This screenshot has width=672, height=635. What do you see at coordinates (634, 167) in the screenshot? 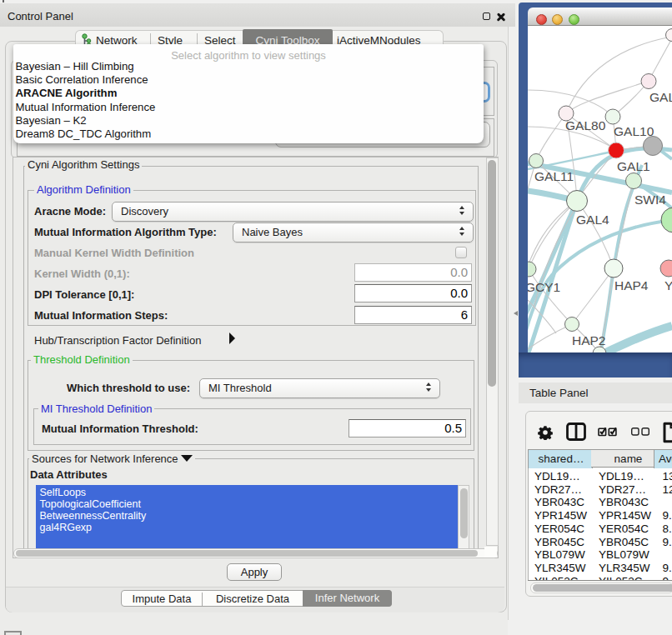
I see `svg-text: GAL1` at bounding box center [634, 167].